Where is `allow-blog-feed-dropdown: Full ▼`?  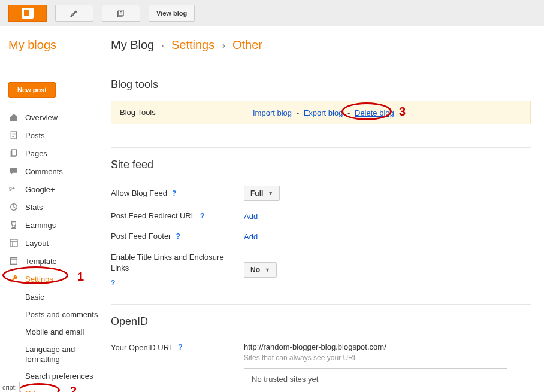 allow-blog-feed-dropdown: Full ▼ is located at coordinates (262, 193).